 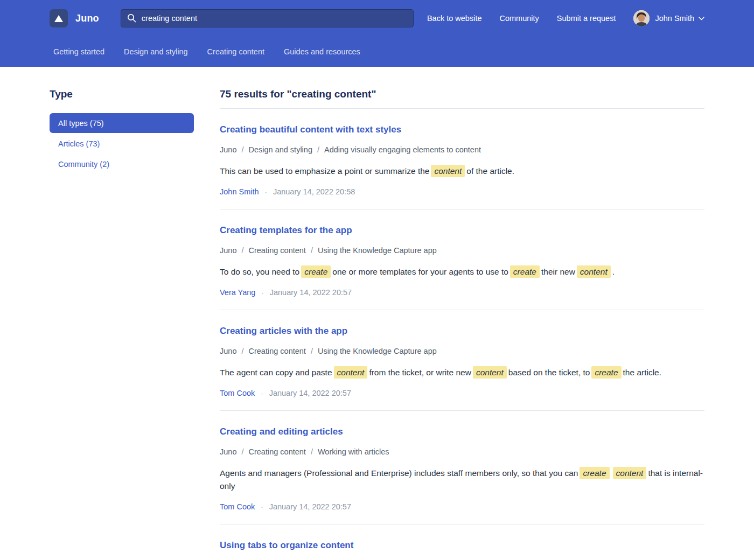 I want to click on logo: Juno, so click(x=74, y=18).